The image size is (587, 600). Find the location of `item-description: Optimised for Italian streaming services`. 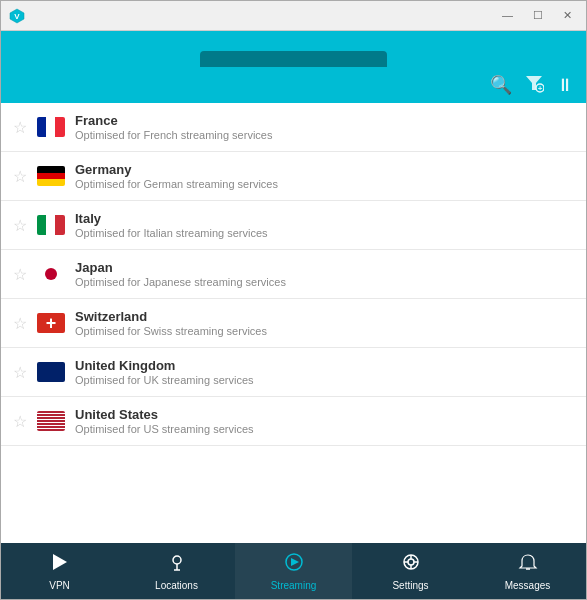

item-description: Optimised for Italian streaming services is located at coordinates (324, 233).